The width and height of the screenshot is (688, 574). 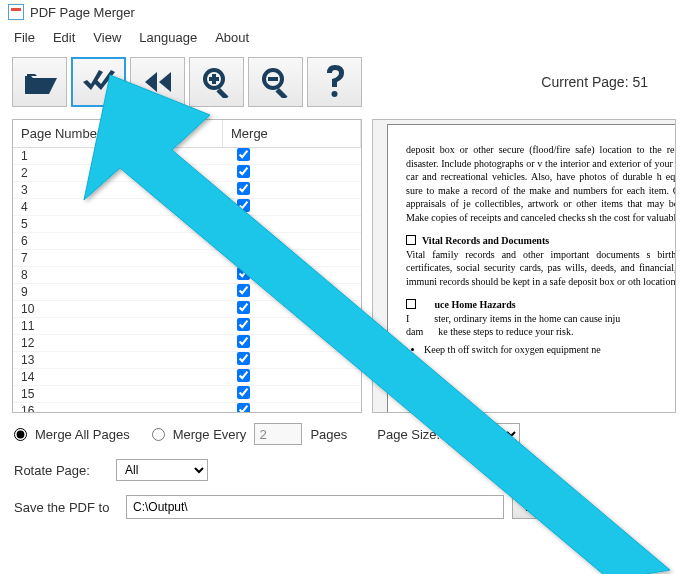 I want to click on toolbar-row: Current Page: 51, so click(x=344, y=85).